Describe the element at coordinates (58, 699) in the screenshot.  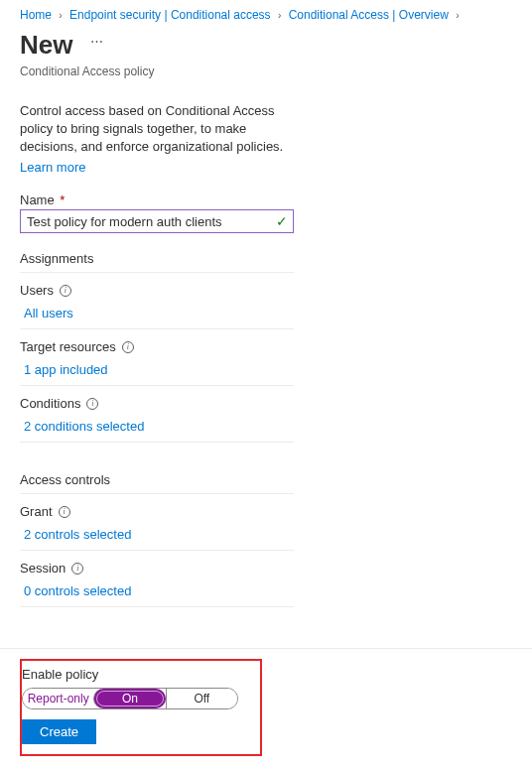
I see `segment-report-only: Report-only` at that location.